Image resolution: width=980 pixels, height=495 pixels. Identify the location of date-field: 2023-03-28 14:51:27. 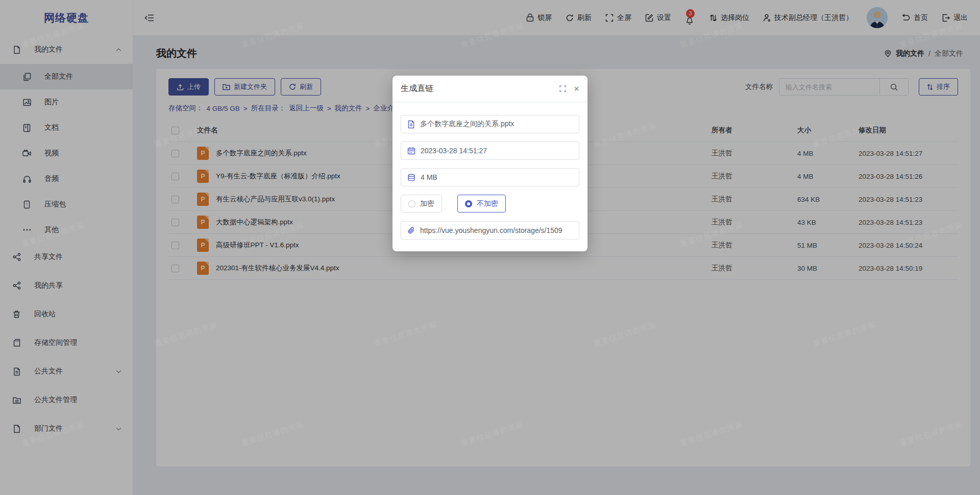
(490, 151).